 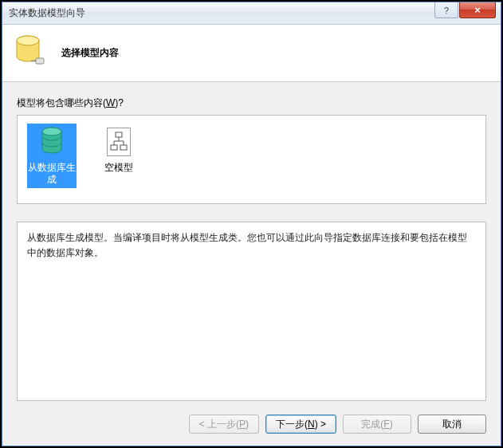 What do you see at coordinates (252, 104) in the screenshot?
I see `content-prompt: 模型将包含哪些内容(W)?` at bounding box center [252, 104].